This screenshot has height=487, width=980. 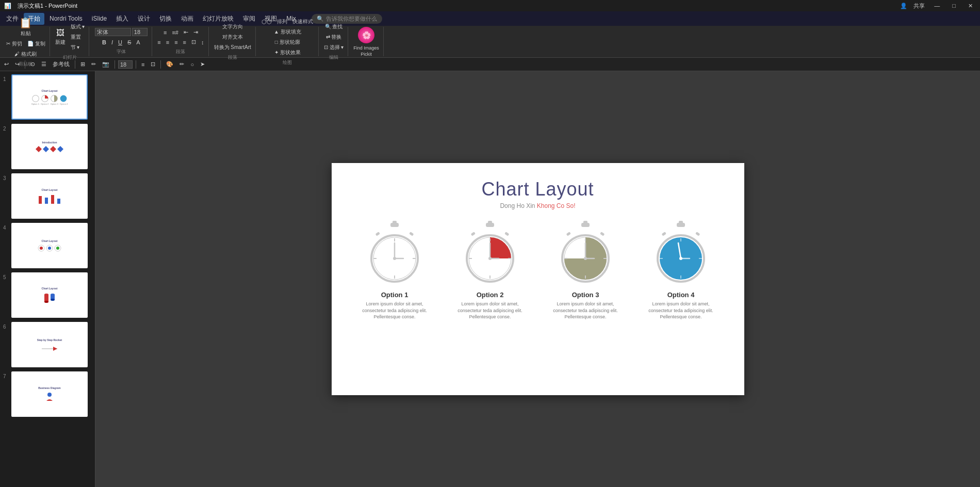 What do you see at coordinates (175, 33) in the screenshot?
I see `list-number-button: ≡#` at bounding box center [175, 33].